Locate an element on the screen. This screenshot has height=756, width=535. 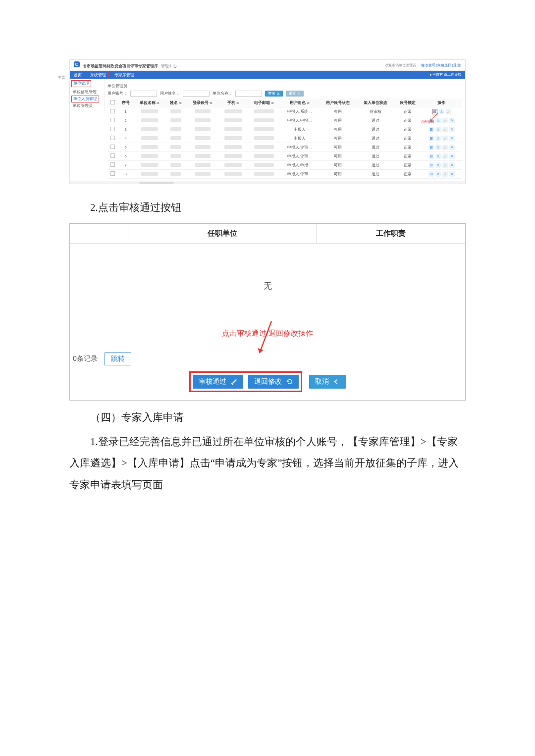
search-button: 查询 is located at coordinates (274, 94).